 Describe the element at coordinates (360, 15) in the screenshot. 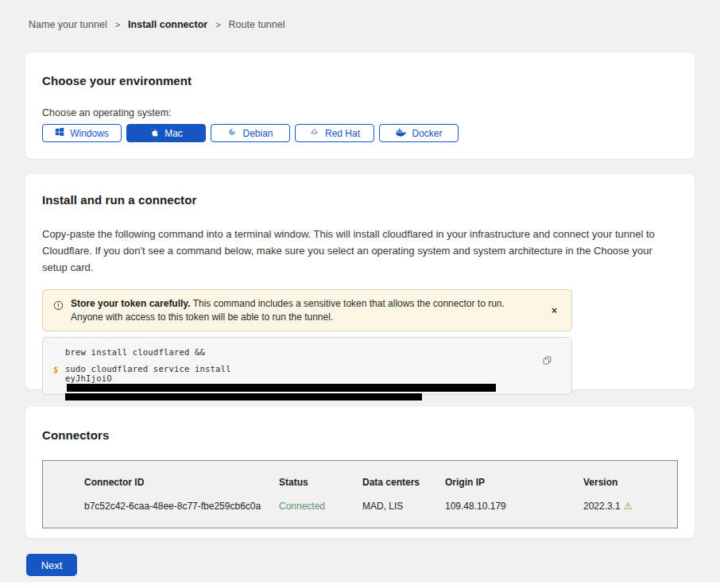

I see `breadcrumb: Name your tunnel > Install connector > R…` at that location.